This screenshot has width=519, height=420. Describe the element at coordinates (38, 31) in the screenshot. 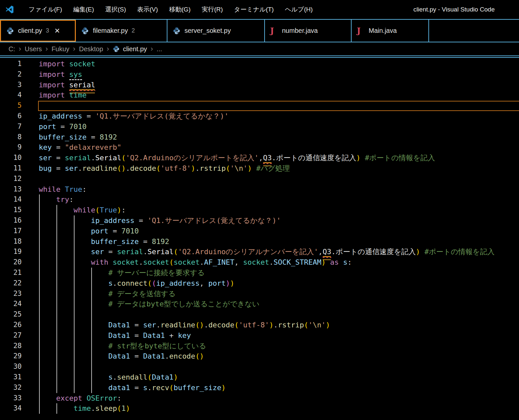

I see `tab-client.py: client.py3✕` at that location.